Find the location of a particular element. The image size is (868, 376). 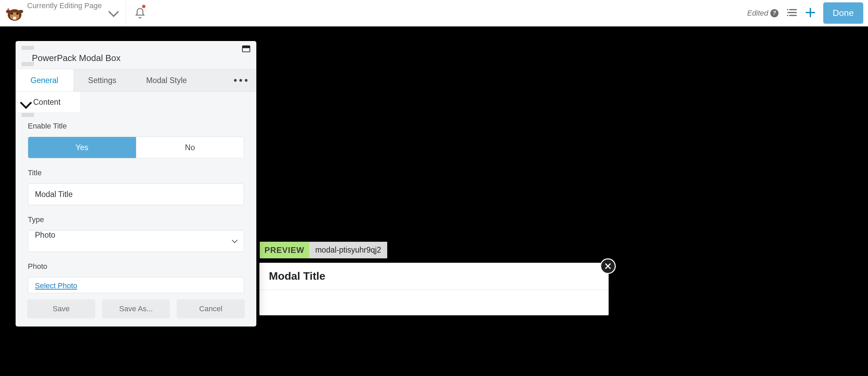

edited-indicator: Edited ? is located at coordinates (763, 13).